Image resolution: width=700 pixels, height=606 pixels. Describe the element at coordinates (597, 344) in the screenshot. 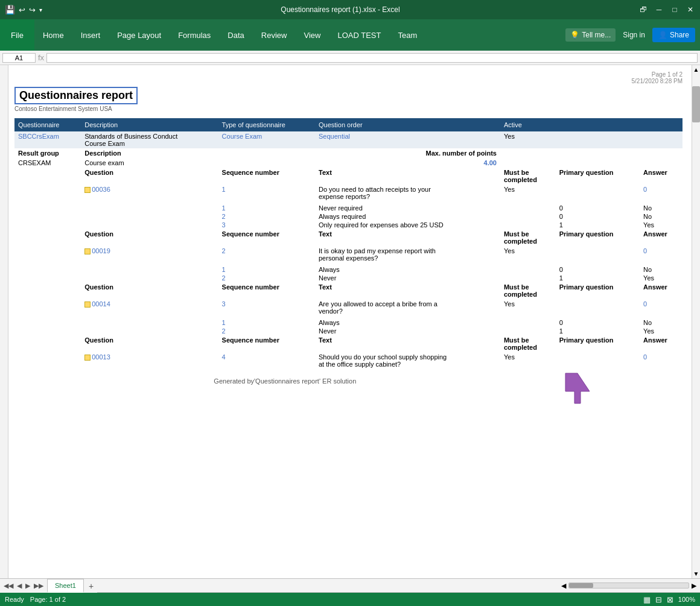

I see `q4-primary-label: Primary question` at that location.